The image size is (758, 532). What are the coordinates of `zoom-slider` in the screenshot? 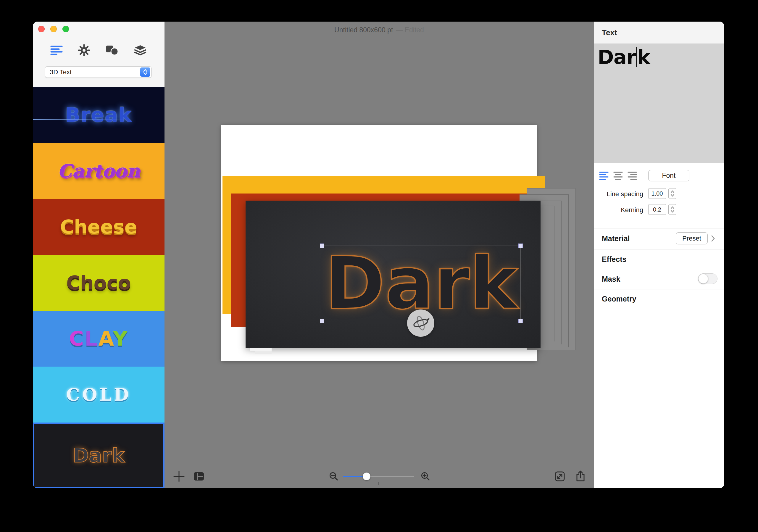 It's located at (379, 476).